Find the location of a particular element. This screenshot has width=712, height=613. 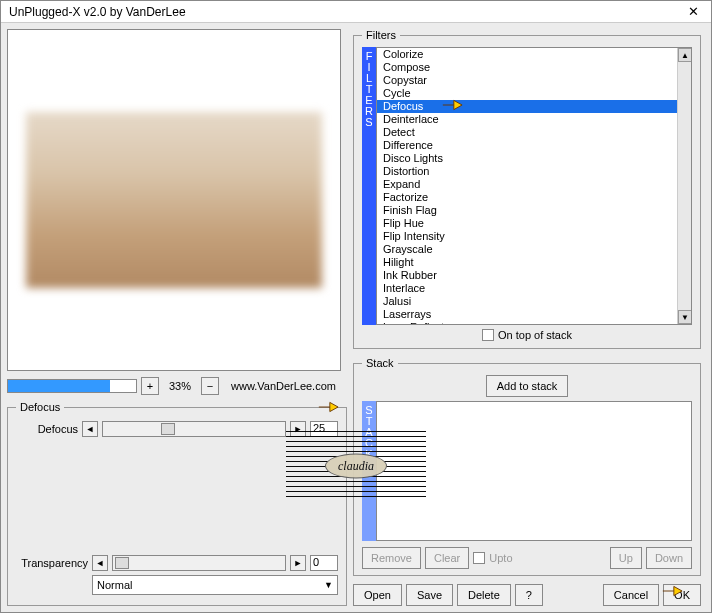

titlebar: UnPlugged-X v2.0 by VanDerLee ✕ is located at coordinates (356, 12).